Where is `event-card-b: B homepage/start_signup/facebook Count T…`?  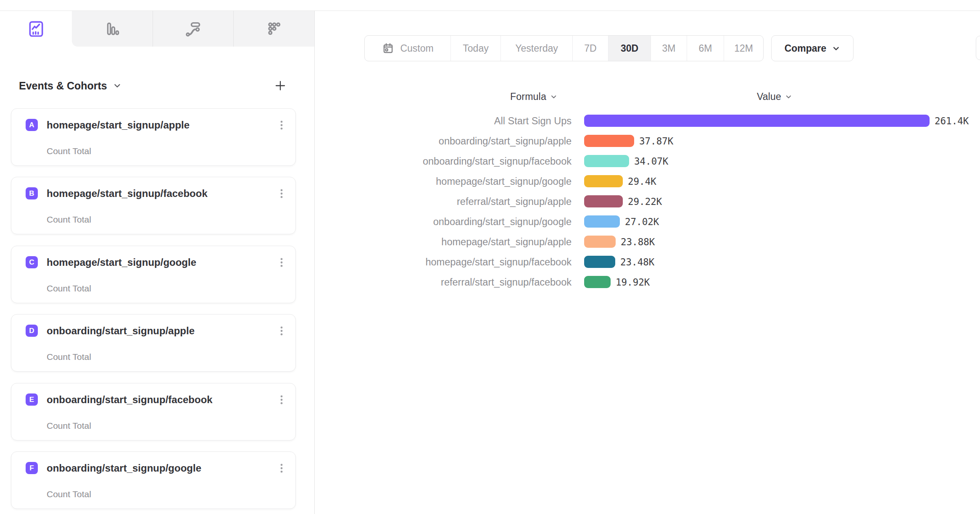
event-card-b: B homepage/start_signup/facebook Count T… is located at coordinates (153, 206).